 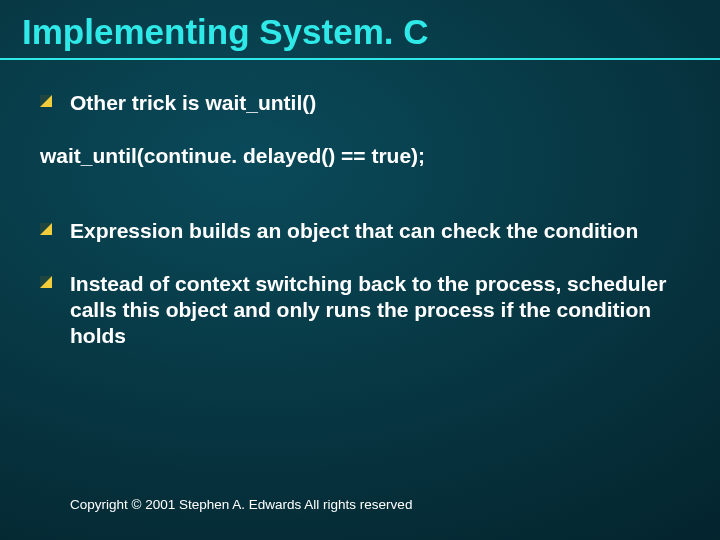 I want to click on bullet-text: Other trick is wait_until(), so click(x=380, y=103).